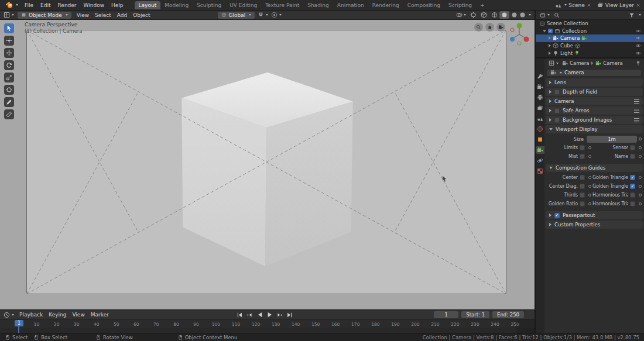 The width and height of the screenshot is (644, 341). What do you see at coordinates (609, 63) in the screenshot?
I see `breadcrumb-data: Camera` at bounding box center [609, 63].